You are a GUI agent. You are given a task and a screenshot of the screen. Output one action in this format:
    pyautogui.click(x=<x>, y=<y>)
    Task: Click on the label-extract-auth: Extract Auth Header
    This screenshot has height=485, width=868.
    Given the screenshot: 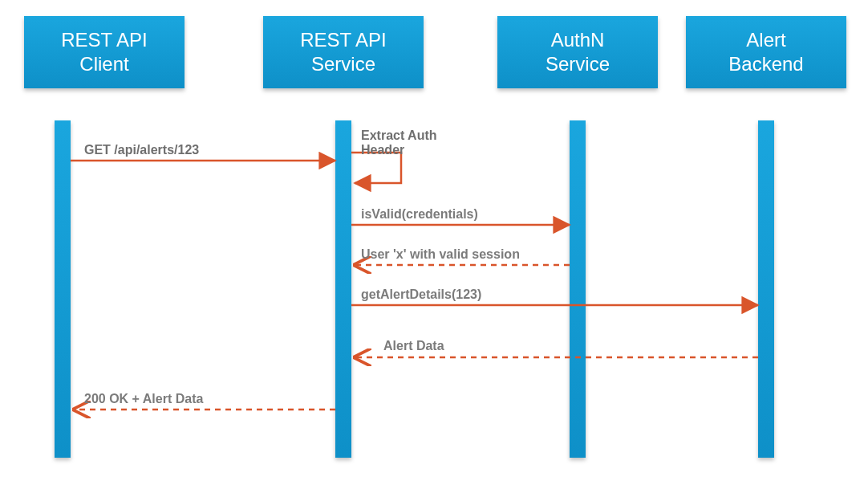 What is the action you would take?
    pyautogui.click(x=400, y=143)
    